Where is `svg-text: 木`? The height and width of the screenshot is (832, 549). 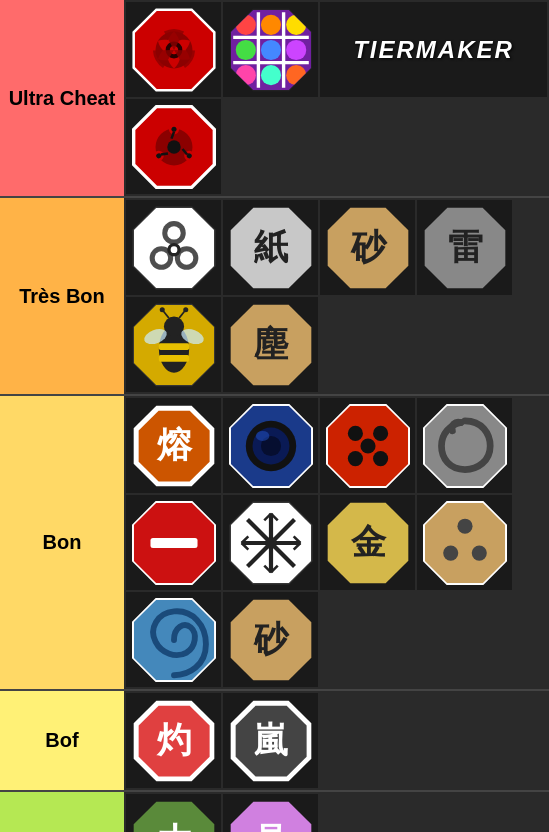
svg-text: 木 is located at coordinates (174, 826).